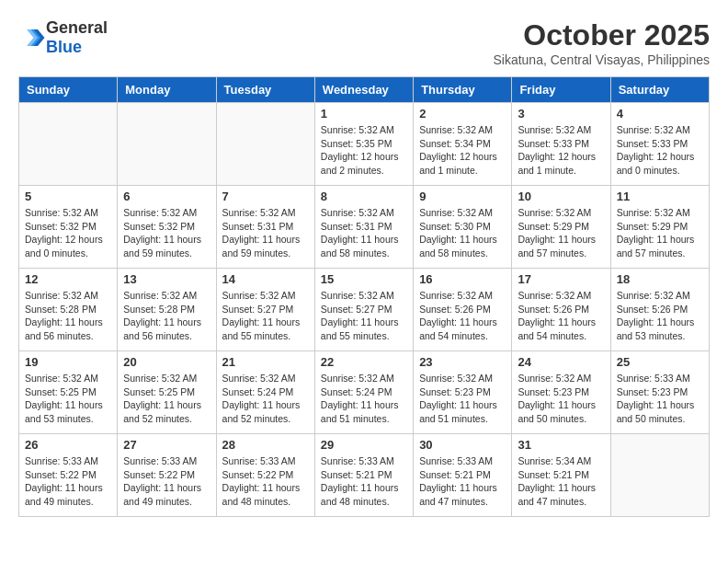  What do you see at coordinates (462, 114) in the screenshot?
I see `day-number: 2` at bounding box center [462, 114].